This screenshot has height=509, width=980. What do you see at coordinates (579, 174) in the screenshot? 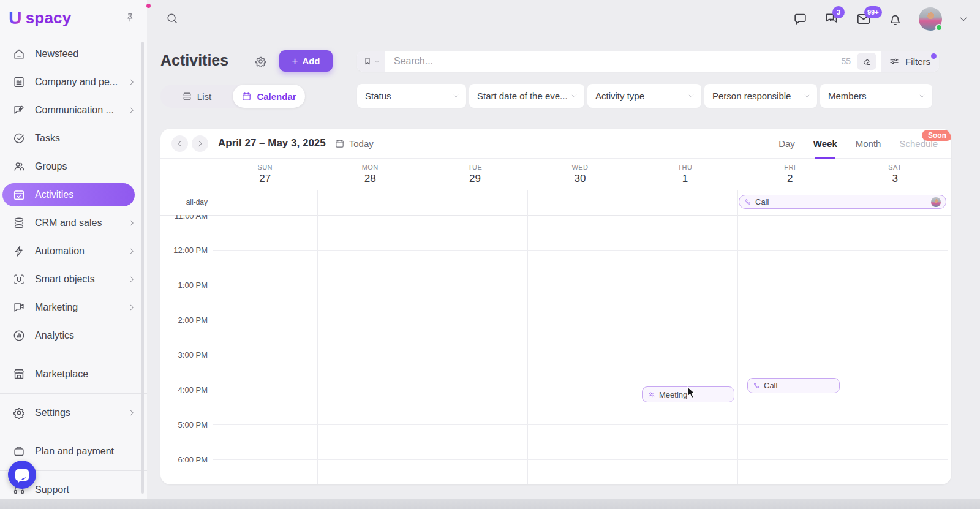
I see `day-header-wed: WED30` at bounding box center [579, 174].